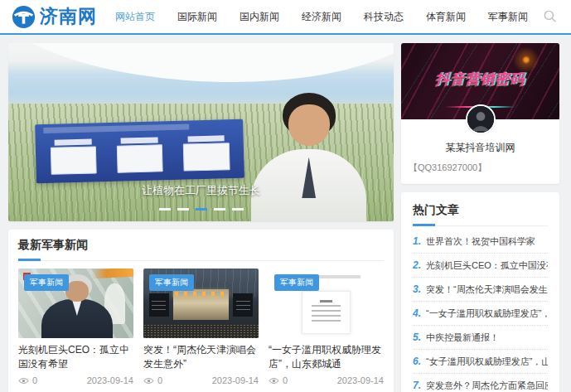  I want to click on hot-articles-list: 1.世界首次！祝贺中国科学家 2.光刻机巨头CEO：孤立中国没有希望 3.突发！…, so click(481, 311).